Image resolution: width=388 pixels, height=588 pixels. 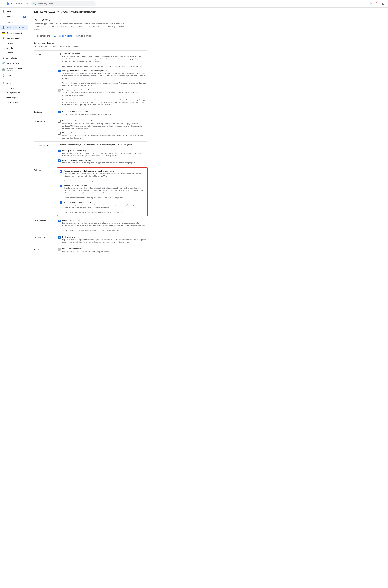 I want to click on permission-item-manage-policy: Manage policy declarations Users with th…, so click(x=102, y=250).